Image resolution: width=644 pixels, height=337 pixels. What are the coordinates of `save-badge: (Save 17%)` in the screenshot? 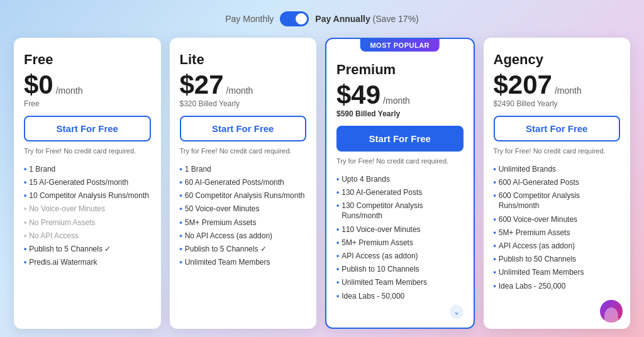 It's located at (396, 19).